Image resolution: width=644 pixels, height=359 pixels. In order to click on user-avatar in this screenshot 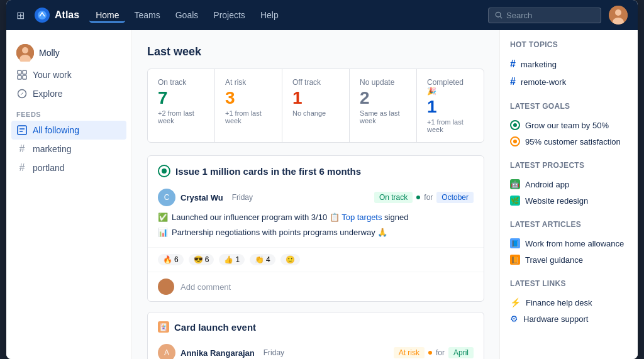, I will do `click(618, 15)`.